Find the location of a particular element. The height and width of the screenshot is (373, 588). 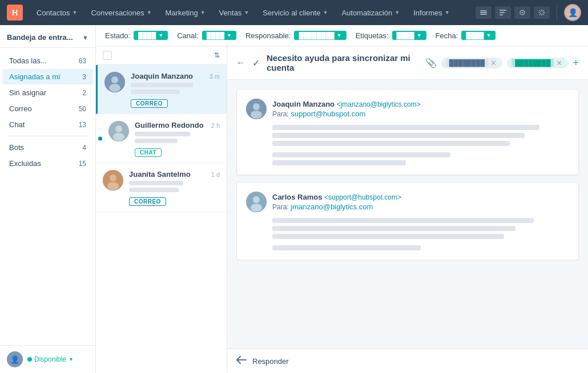

conv-item-juanita: Juanita Santelmo 1 d CORREO is located at coordinates (161, 188).